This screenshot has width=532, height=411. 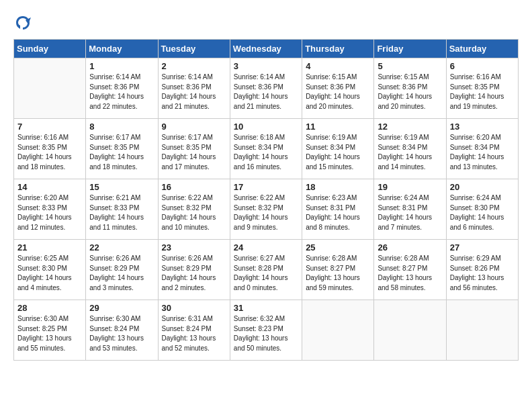 What do you see at coordinates (482, 213) in the screenshot?
I see `cell-content: Sunrise: 6:24 AMSunset: 8:30 PMDaylight:…` at bounding box center [482, 213].